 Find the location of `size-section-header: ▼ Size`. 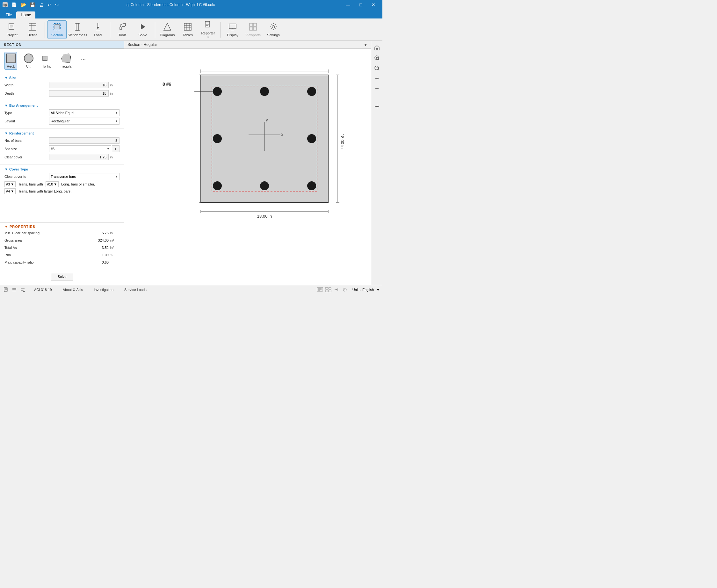

size-section-header: ▼ Size is located at coordinates (62, 78).